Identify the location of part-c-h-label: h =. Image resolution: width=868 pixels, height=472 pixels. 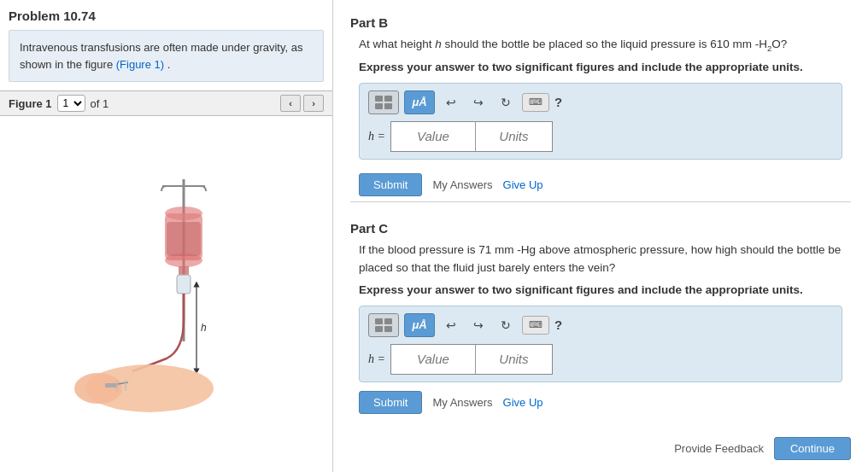
(377, 359).